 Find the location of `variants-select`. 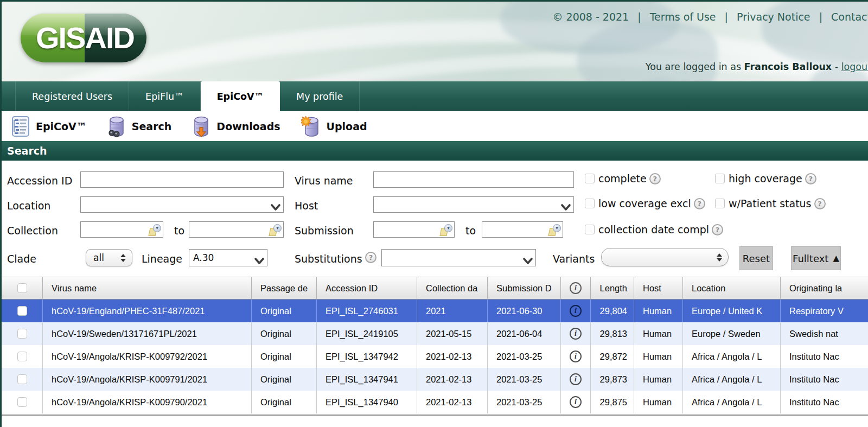

variants-select is located at coordinates (665, 257).